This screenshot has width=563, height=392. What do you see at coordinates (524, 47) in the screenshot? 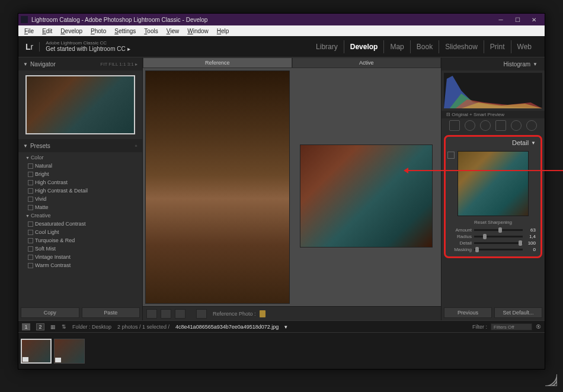
I see `module-web: Web` at bounding box center [524, 47].